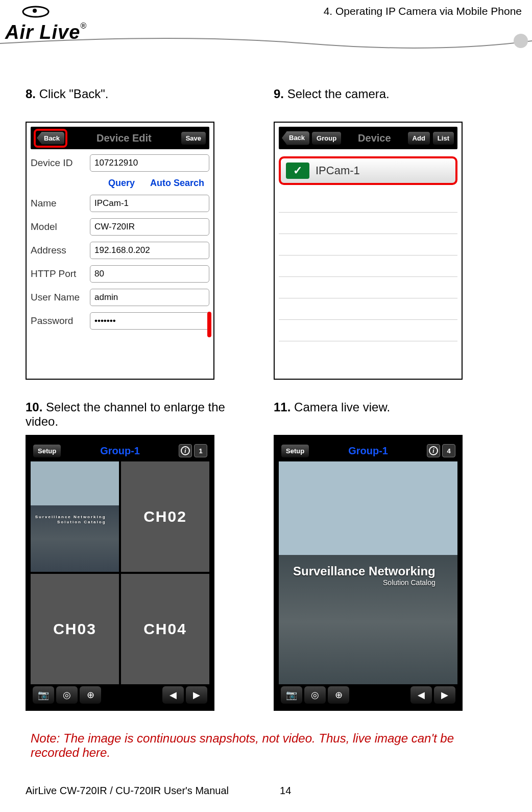  What do you see at coordinates (127, 791) in the screenshot?
I see `manual-title: AirLive CW-720IR / CU-720IR User's Manua…` at bounding box center [127, 791].